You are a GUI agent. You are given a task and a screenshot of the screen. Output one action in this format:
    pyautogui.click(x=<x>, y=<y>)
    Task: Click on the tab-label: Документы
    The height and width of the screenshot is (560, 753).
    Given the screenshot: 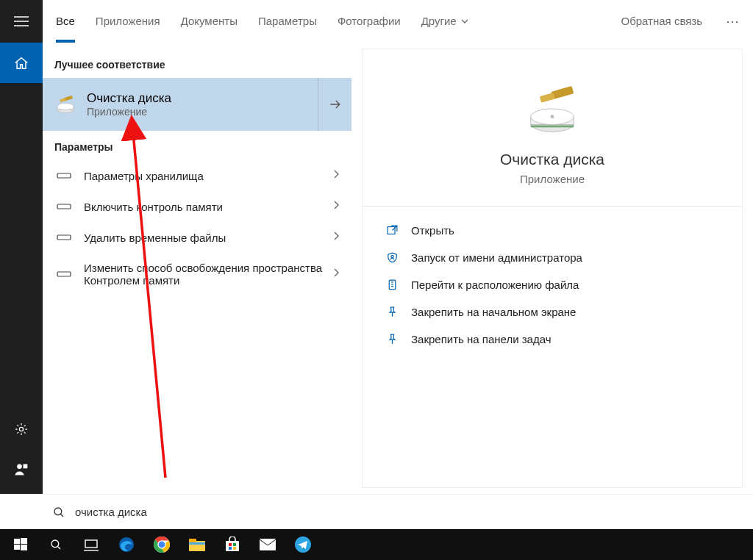 What is the action you would take?
    pyautogui.click(x=209, y=21)
    